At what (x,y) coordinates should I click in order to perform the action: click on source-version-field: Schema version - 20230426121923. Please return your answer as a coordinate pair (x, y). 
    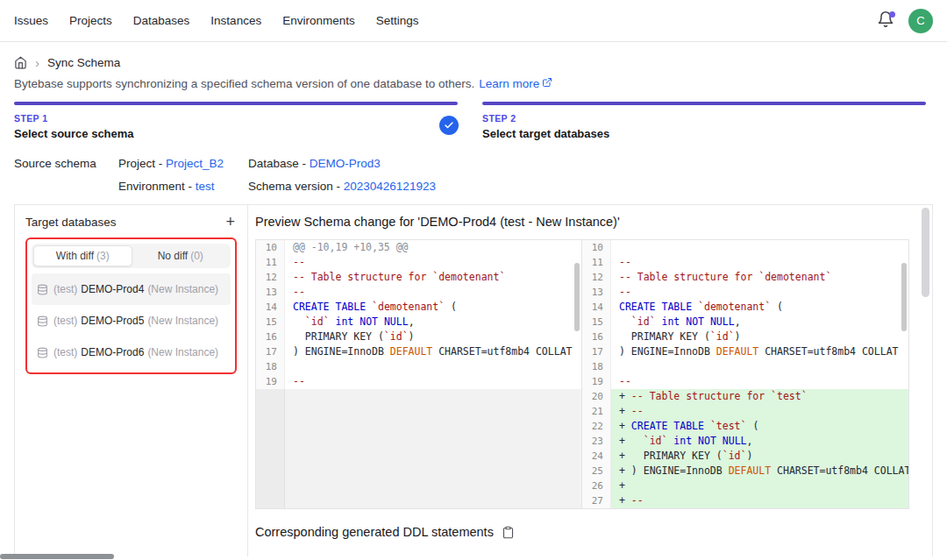
    Looking at the image, I should click on (591, 186).